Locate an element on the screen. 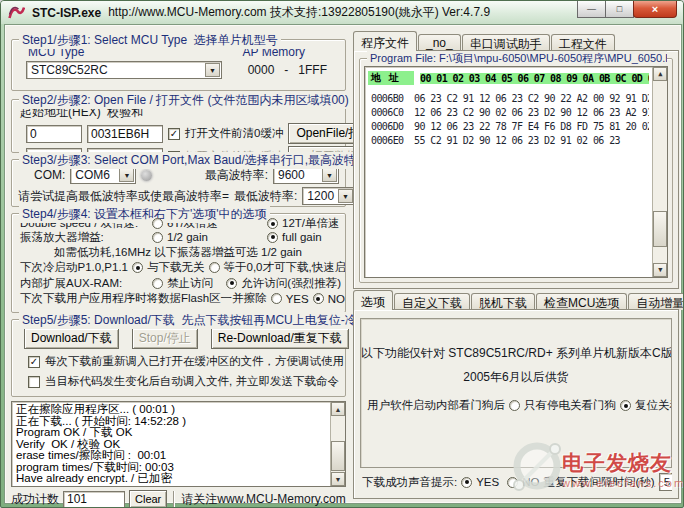 Image resolution: width=684 pixels, height=508 pixels. tab-options: 选项 is located at coordinates (373, 300).